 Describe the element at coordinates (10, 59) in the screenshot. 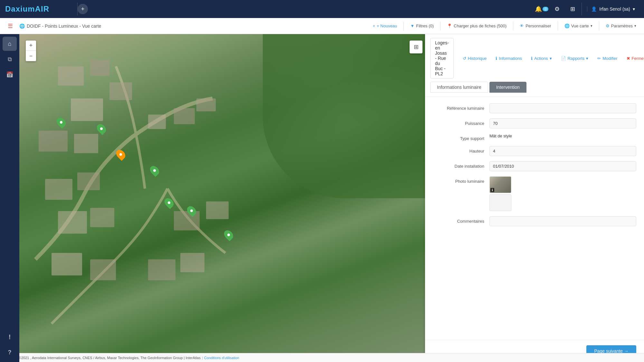

I see `sidebar-item-copy: ⧉` at that location.